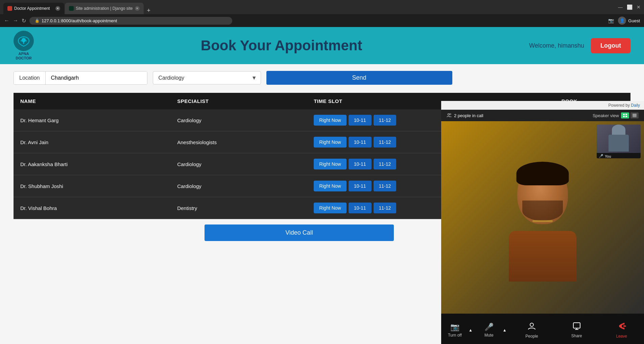 This screenshot has height=344, width=644. What do you see at coordinates (455, 327) in the screenshot?
I see `camera-icon: 📷` at bounding box center [455, 327].